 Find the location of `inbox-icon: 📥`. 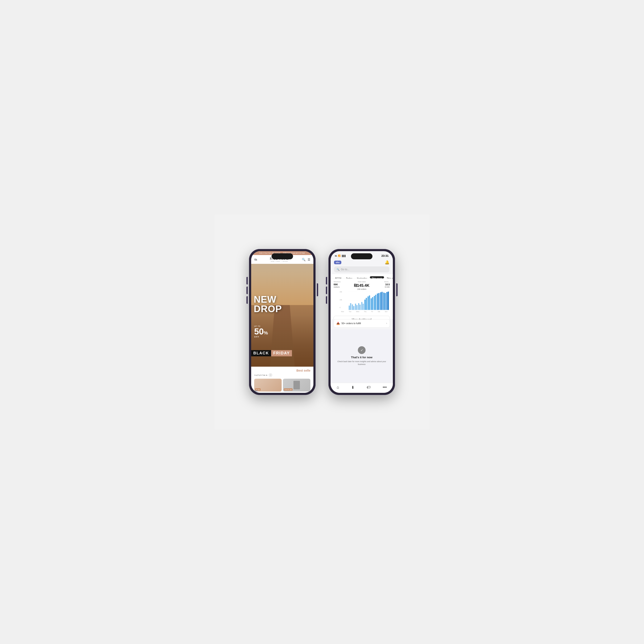

inbox-icon: 📥 is located at coordinates (338, 323).